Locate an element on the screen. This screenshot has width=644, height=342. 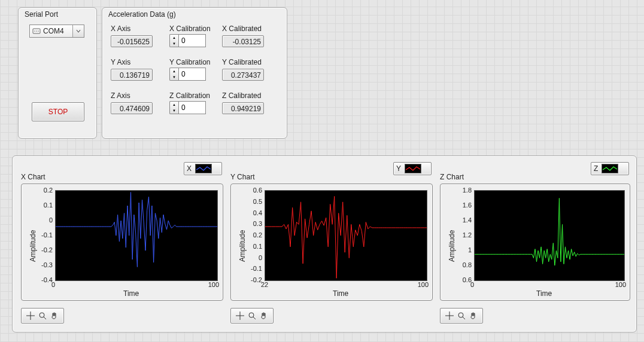
accel-panel: Acceleration Data (g) X Axis -0.015625 X… is located at coordinates (195, 73).